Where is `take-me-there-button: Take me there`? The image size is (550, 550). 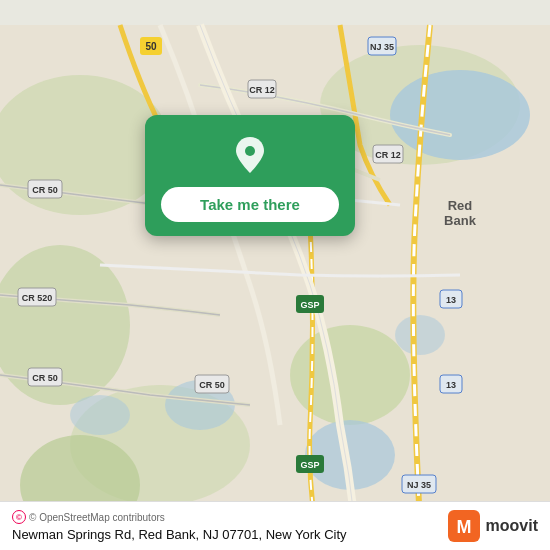
take-me-there-button: Take me there is located at coordinates (250, 204).